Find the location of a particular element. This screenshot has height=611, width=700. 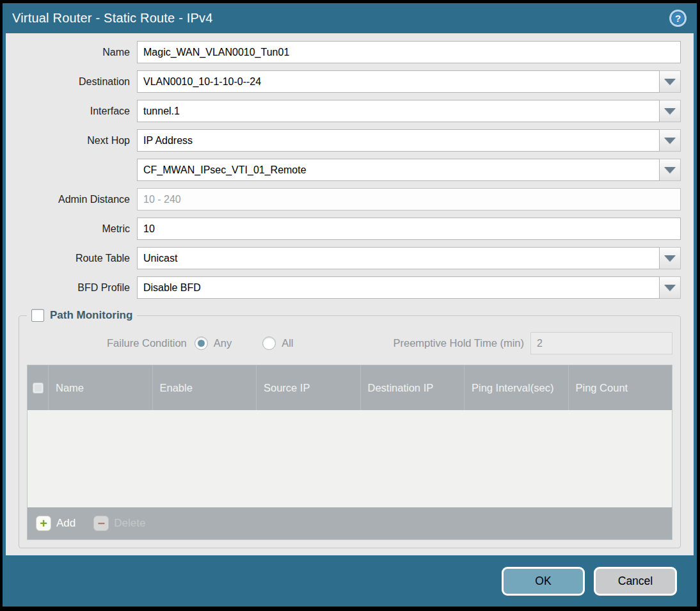

form-row-admin-distance: Admin Distance is located at coordinates (343, 200).